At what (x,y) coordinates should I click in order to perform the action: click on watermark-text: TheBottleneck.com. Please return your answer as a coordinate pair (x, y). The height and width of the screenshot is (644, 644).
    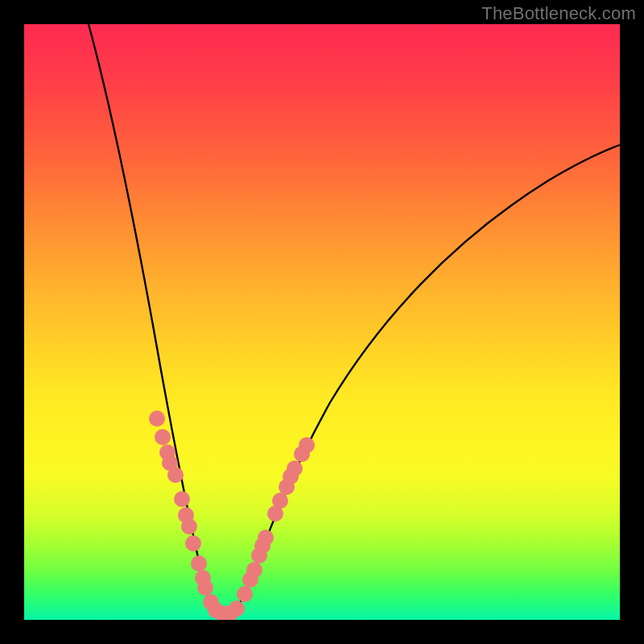
    Looking at the image, I should click on (559, 14).